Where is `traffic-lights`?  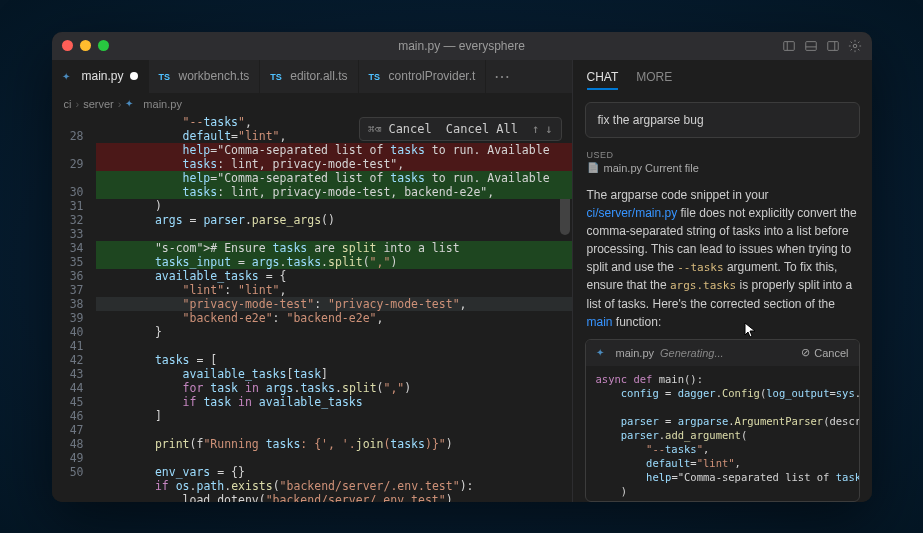
traffic-lights is located at coordinates (86, 46).